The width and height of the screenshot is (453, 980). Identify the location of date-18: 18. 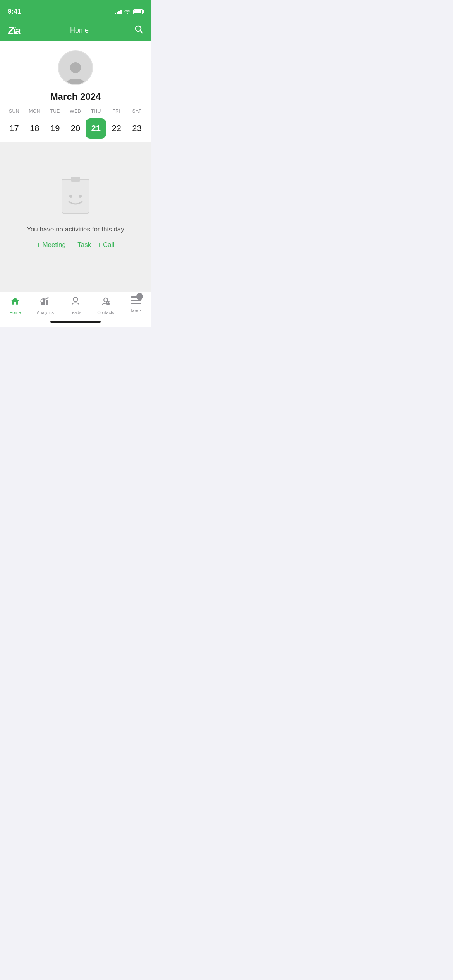
(35, 128).